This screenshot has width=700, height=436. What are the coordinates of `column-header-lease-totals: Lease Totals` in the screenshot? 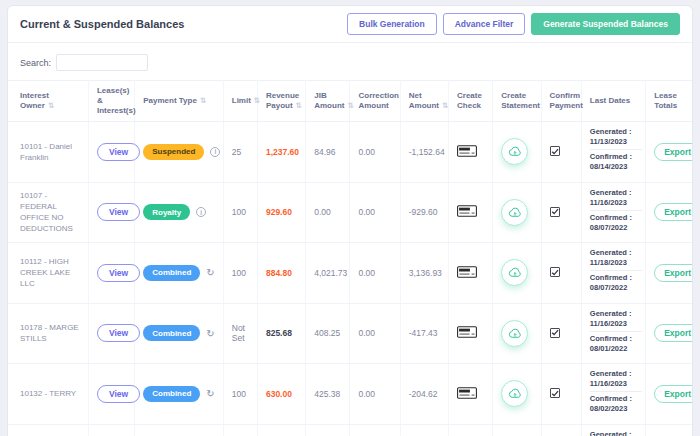 It's located at (669, 102).